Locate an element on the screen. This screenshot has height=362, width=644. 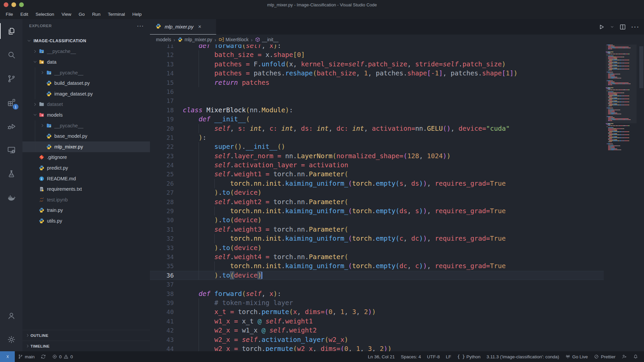
section-timeline: TIMELINE is located at coordinates (86, 346).